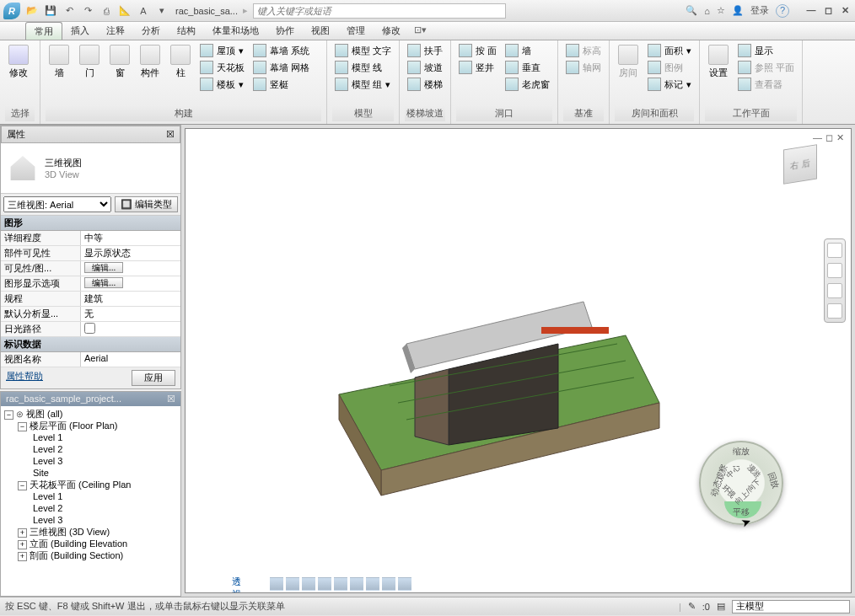  Describe the element at coordinates (718, 62) in the screenshot. I see `set-button: 设置` at that location.